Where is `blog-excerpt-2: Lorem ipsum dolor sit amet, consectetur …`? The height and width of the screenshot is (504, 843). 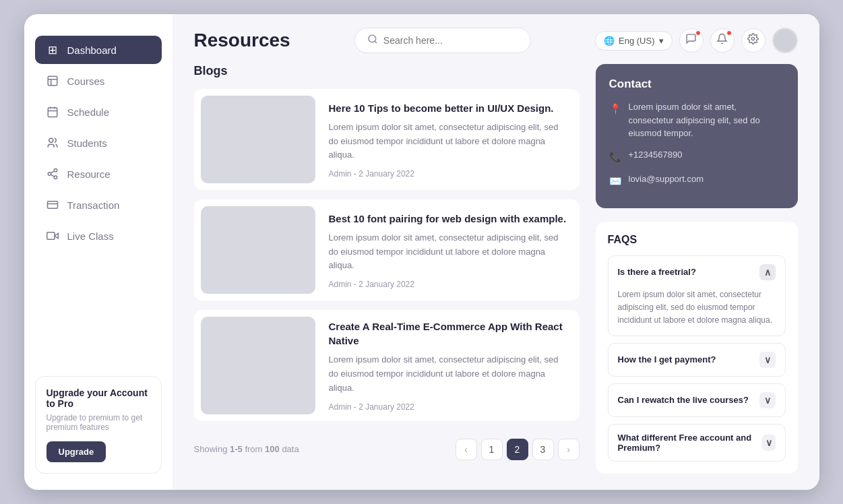 blog-excerpt-2: Lorem ipsum dolor sit amet, consectetur … is located at coordinates (449, 252).